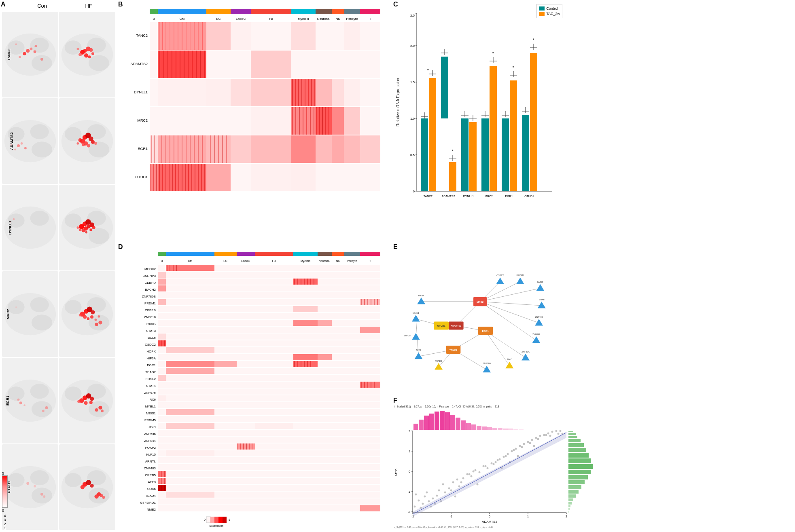 This screenshot has width=795, height=532. I want to click on legend-control: Control, so click(549, 8).